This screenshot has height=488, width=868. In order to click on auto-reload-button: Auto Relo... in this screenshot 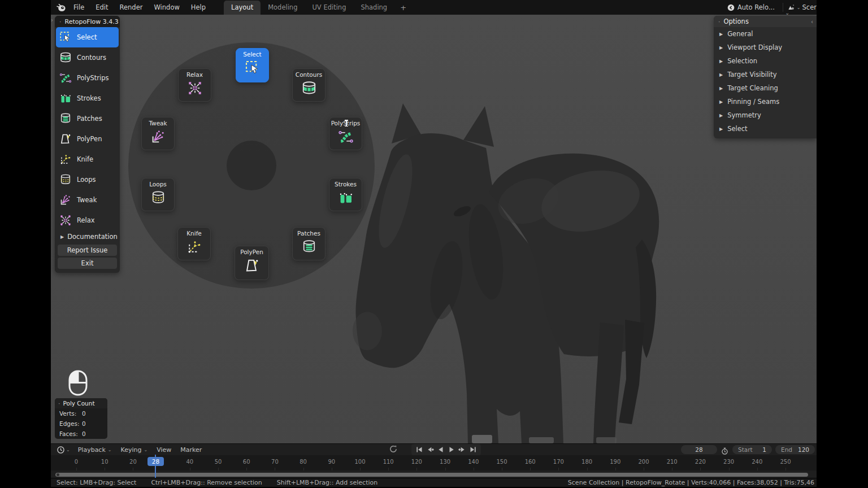, I will do `click(751, 7)`.